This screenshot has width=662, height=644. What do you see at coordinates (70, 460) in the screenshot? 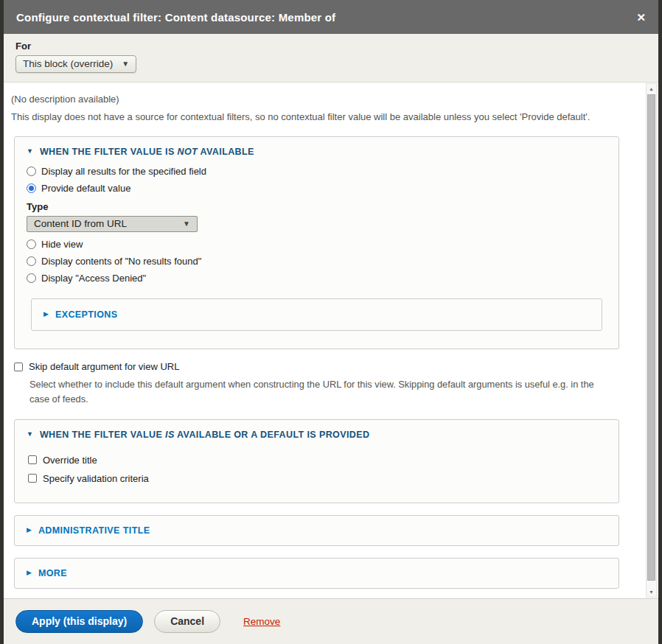
I see `checkbox-override-title-label: Override title` at bounding box center [70, 460].